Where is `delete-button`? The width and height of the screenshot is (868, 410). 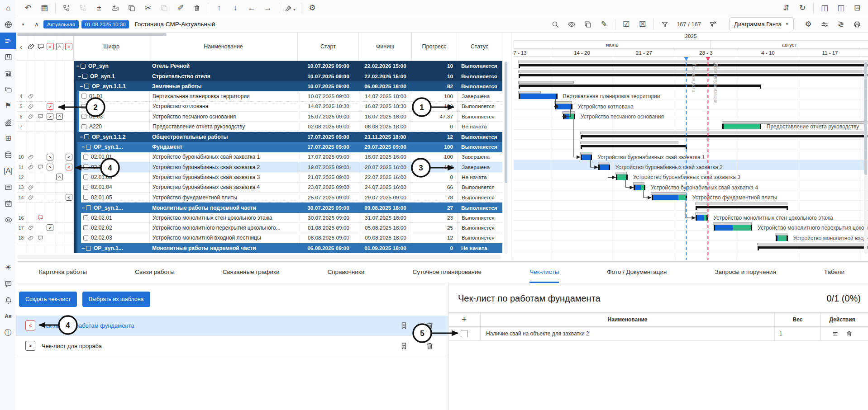 delete-button is located at coordinates (197, 8).